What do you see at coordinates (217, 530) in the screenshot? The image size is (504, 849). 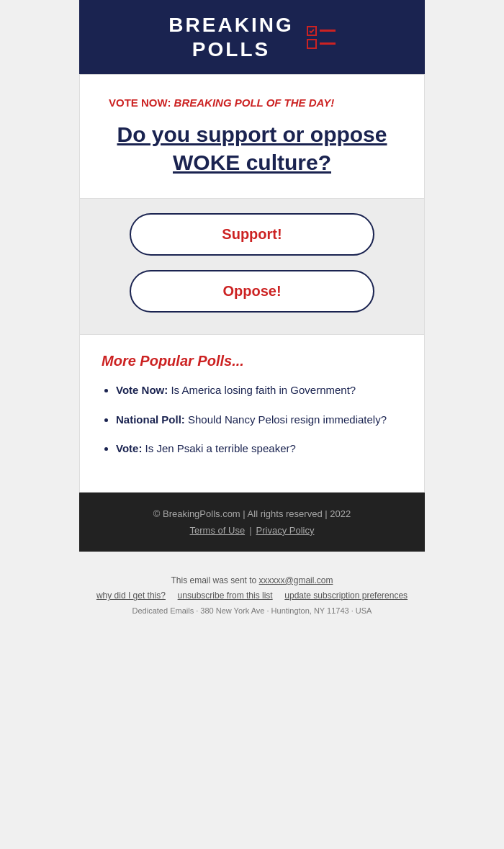 I see `terms-link: Terms of Use` at bounding box center [217, 530].